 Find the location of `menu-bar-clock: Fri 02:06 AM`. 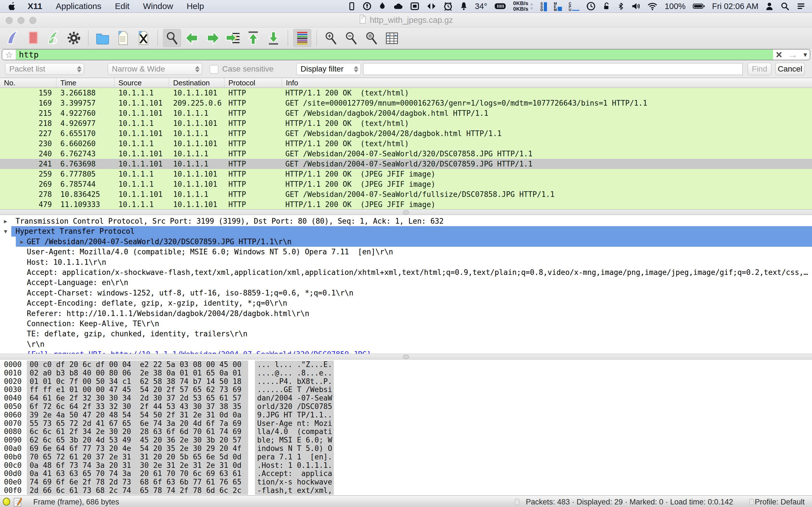

menu-bar-clock: Fri 02:06 AM is located at coordinates (735, 6).